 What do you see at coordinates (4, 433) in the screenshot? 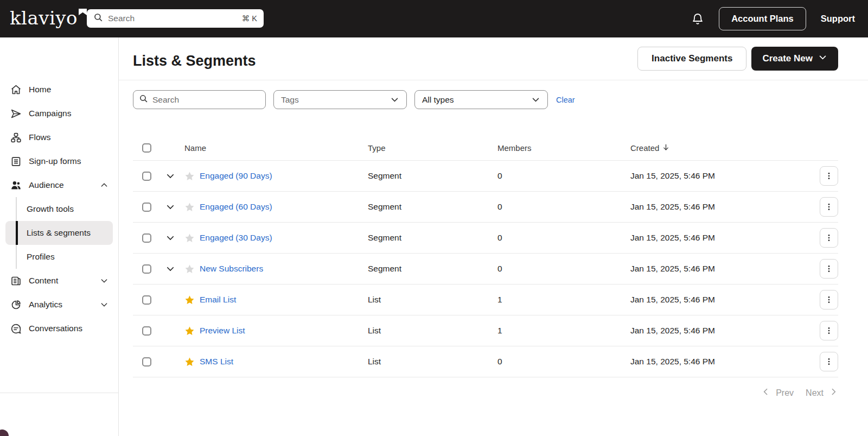
I see `account-avatar` at bounding box center [4, 433].